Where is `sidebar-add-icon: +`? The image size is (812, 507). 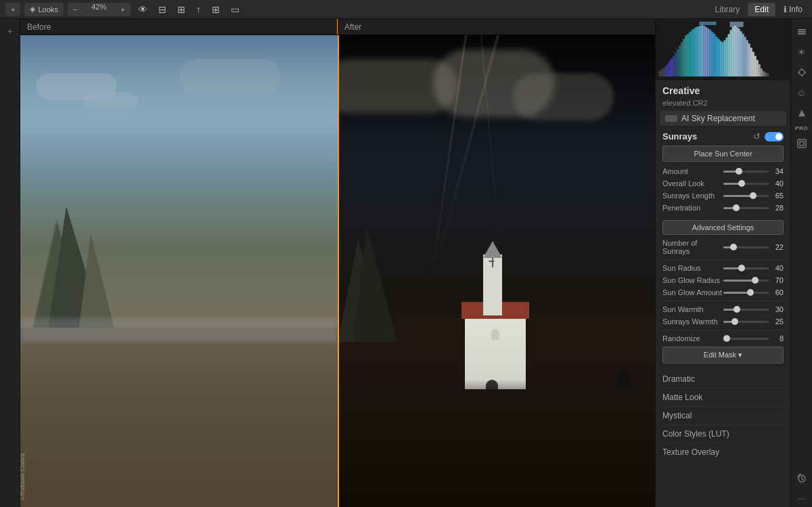 sidebar-add-icon: + is located at coordinates (10, 31).